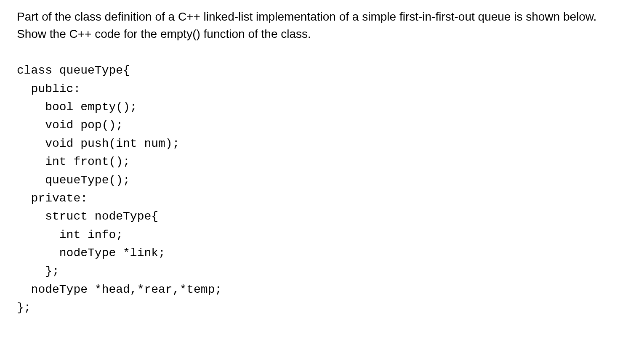 The image size is (644, 355). What do you see at coordinates (70, 235) in the screenshot?
I see `code-line: int info;` at bounding box center [70, 235].